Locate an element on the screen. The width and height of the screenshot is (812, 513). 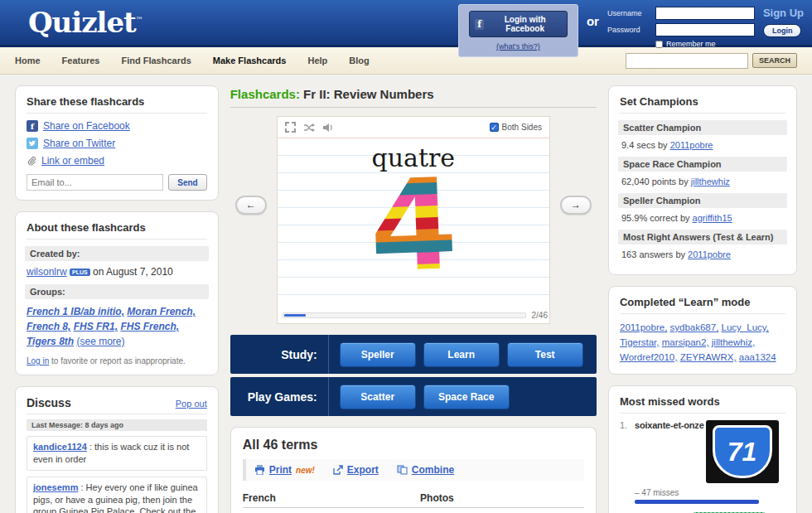
flashcard: ✓ Both Sides quatre 4 2/46 is located at coordinates (413, 220).